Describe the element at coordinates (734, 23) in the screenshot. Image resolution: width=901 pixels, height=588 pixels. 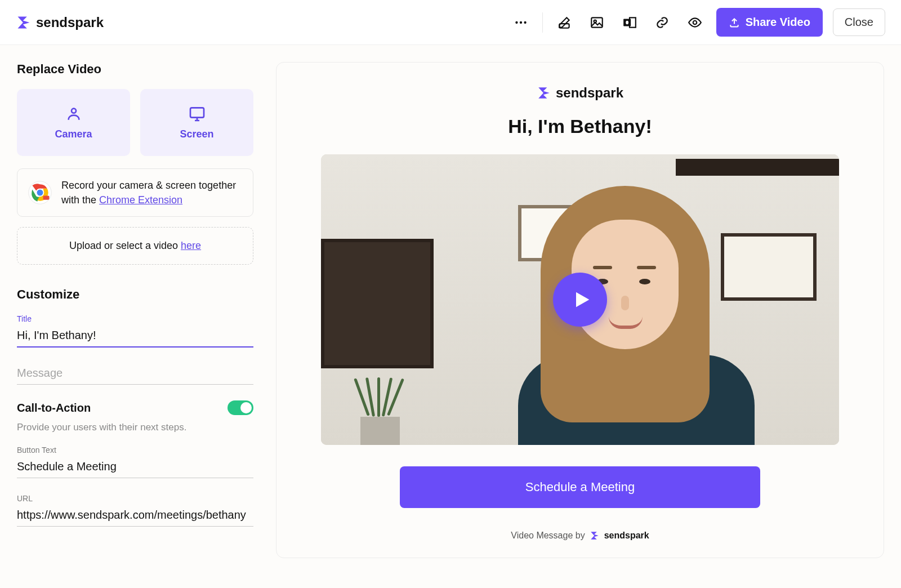
I see `upload-icon` at that location.